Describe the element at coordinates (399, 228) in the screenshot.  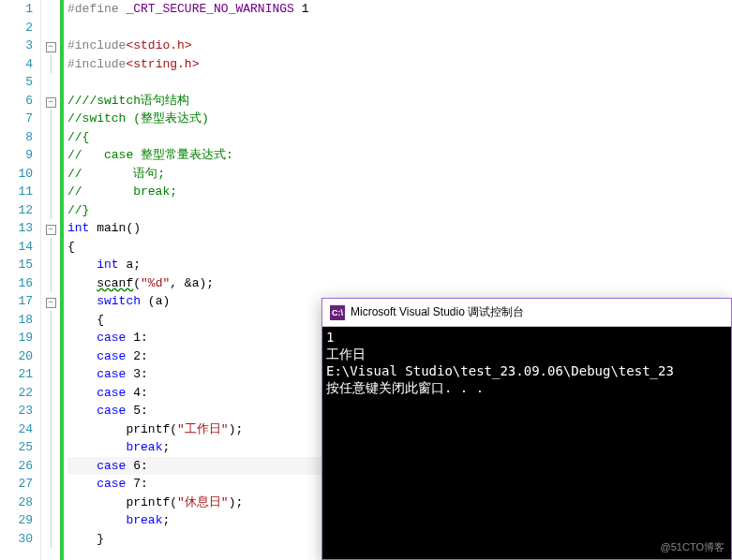
I see `code-line: int main()` at that location.